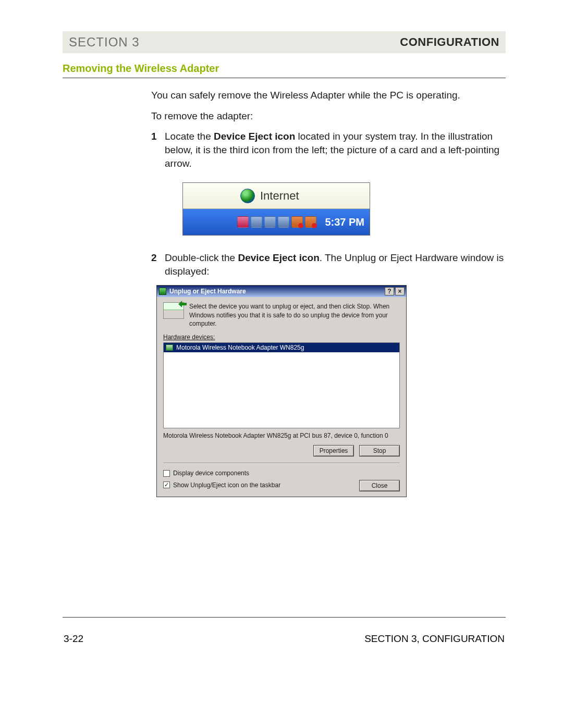  Describe the element at coordinates (282, 337) in the screenshot. I see `hardware-label: Hardware devices:` at that location.